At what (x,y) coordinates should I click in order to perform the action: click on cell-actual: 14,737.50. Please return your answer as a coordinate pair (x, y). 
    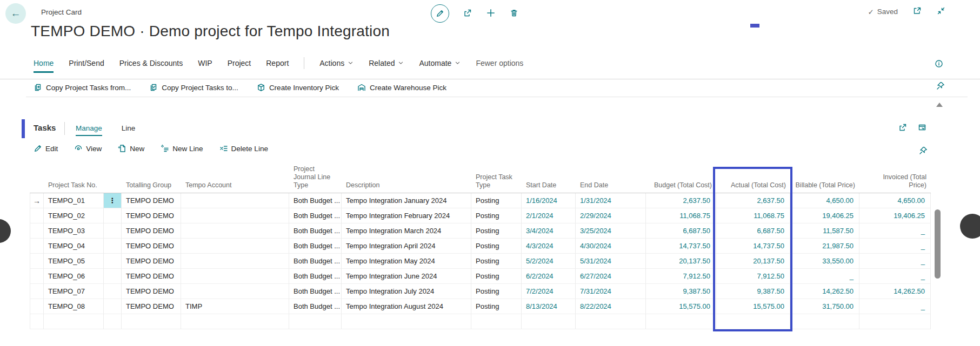
    Looking at the image, I should click on (754, 246).